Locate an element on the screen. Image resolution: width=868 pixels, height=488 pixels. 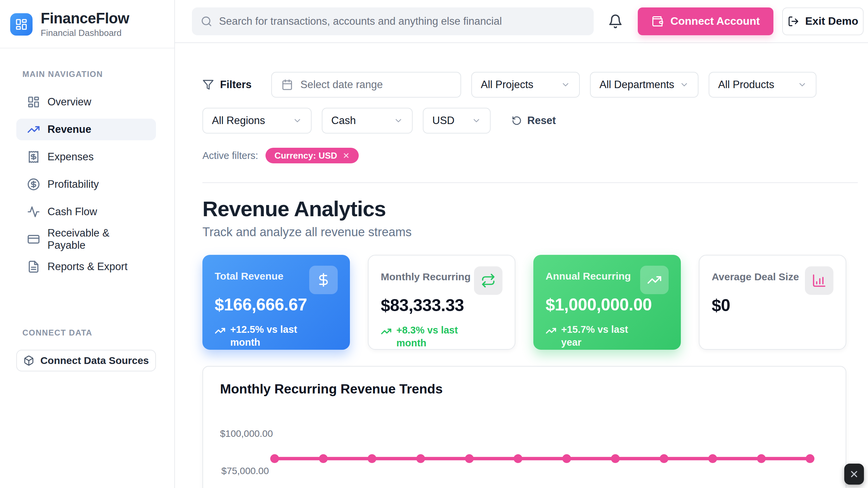
dollar-sign-icon is located at coordinates (323, 280).